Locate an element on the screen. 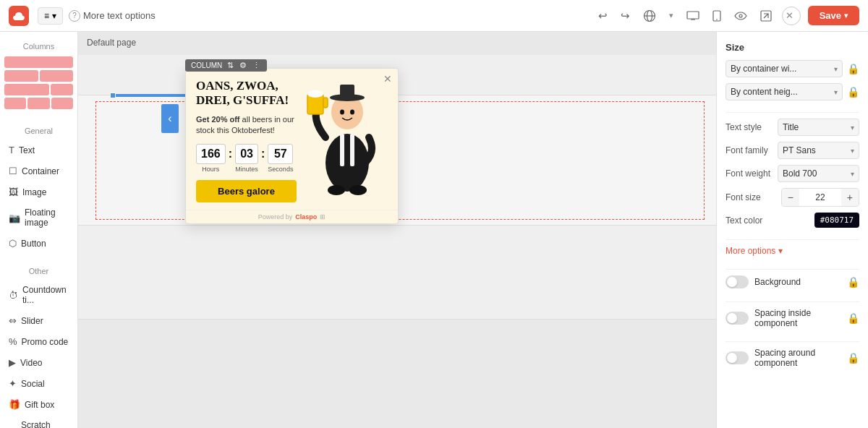 The image size is (868, 428). font-size-control: − + is located at coordinates (820, 197).